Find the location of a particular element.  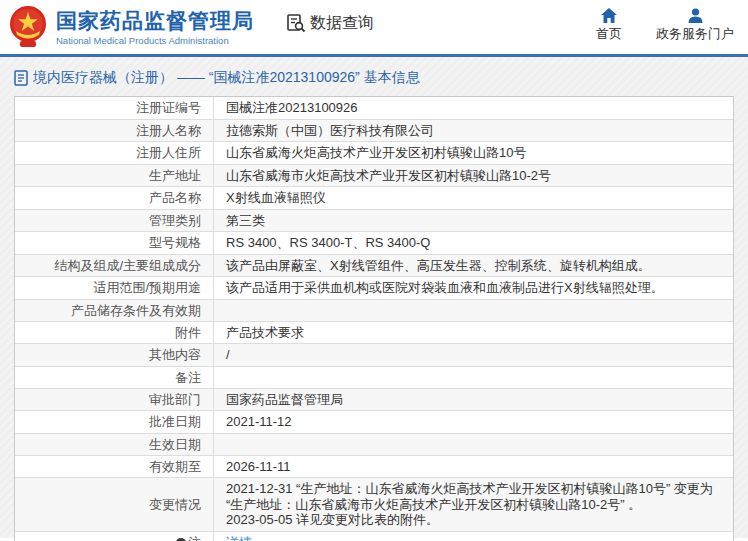

table-row: 附件产品技术要求 is located at coordinates (374, 334).